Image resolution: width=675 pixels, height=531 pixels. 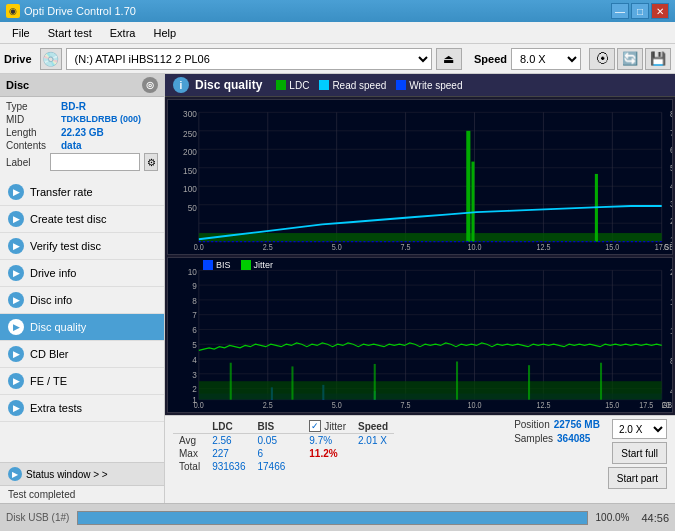 I want to click on max-ldc: 227, so click(x=228, y=454).